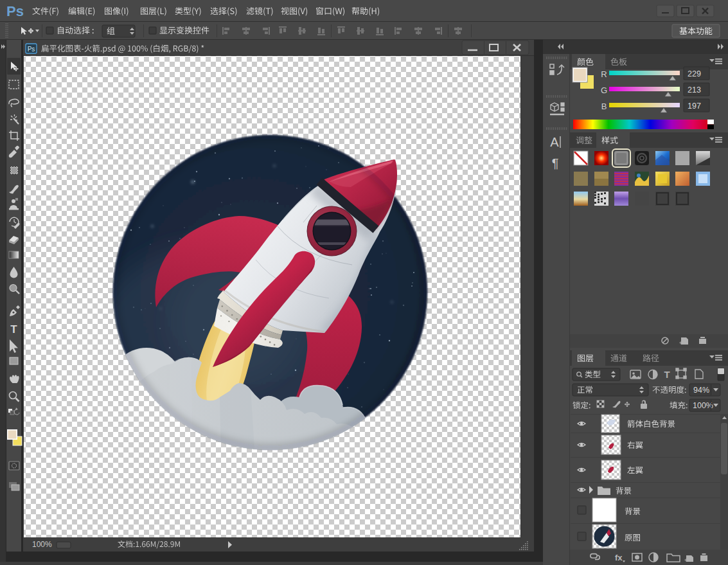 The width and height of the screenshot is (728, 565). I want to click on svg-text: 213, so click(694, 90).